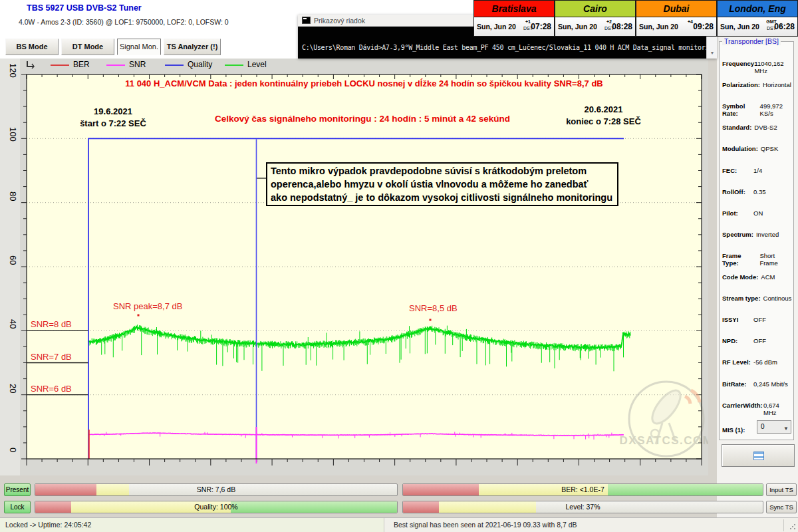 Image resolution: width=798 pixels, height=532 pixels. What do you see at coordinates (757, 85) in the screenshot?
I see `transponder-row-polarization: Polarization:Horizontal` at bounding box center [757, 85].